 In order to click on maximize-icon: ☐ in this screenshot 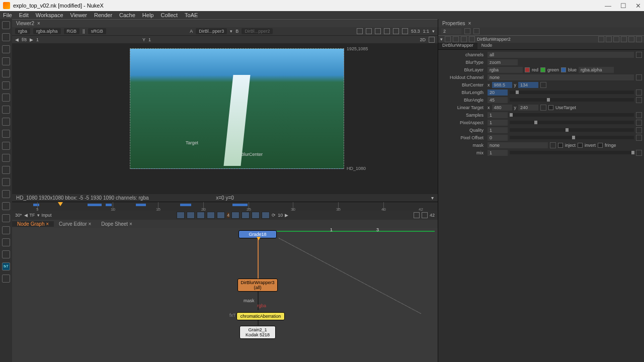, I will do `click(623, 6)`.